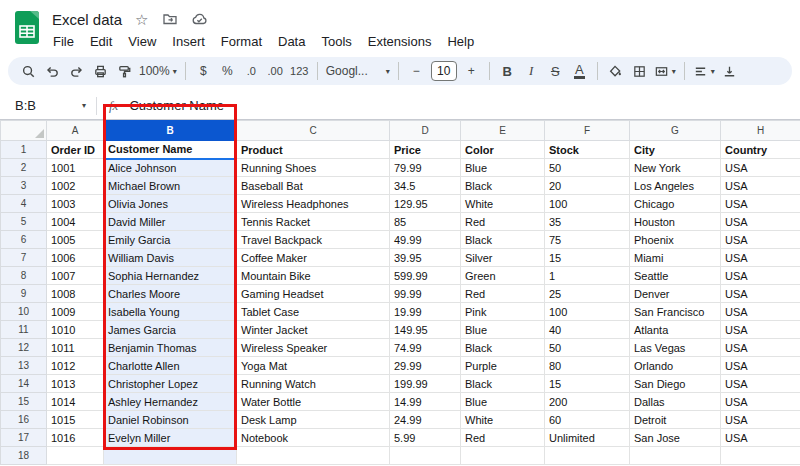 This screenshot has height=466, width=800. I want to click on cell: San Jose, so click(676, 438).